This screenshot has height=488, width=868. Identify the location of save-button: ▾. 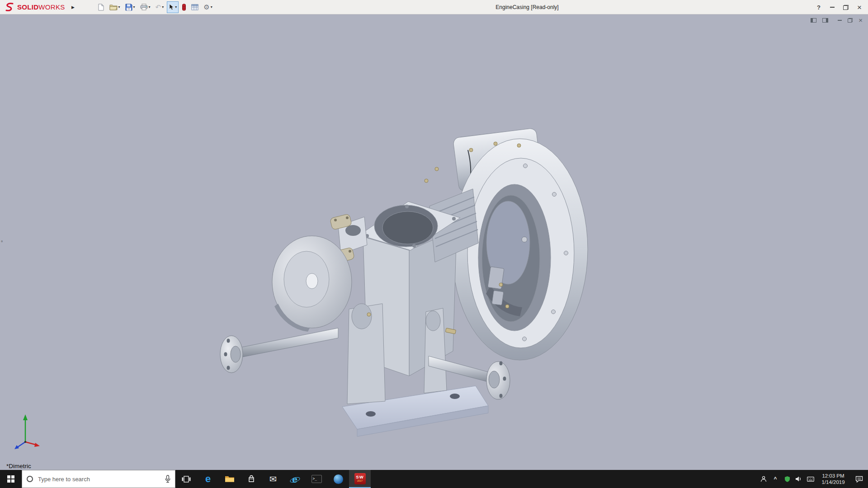
(130, 7).